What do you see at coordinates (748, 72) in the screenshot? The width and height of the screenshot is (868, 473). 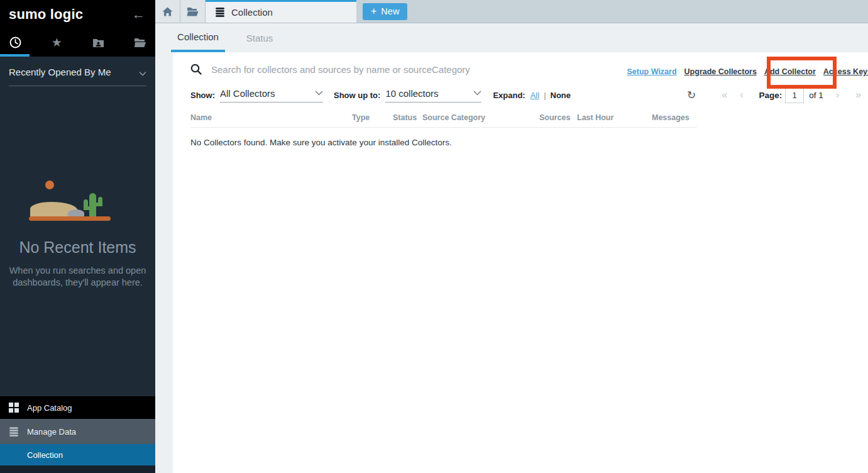 I see `action-links: Setup Wizard Upgrade Collectors Add Coll…` at bounding box center [748, 72].